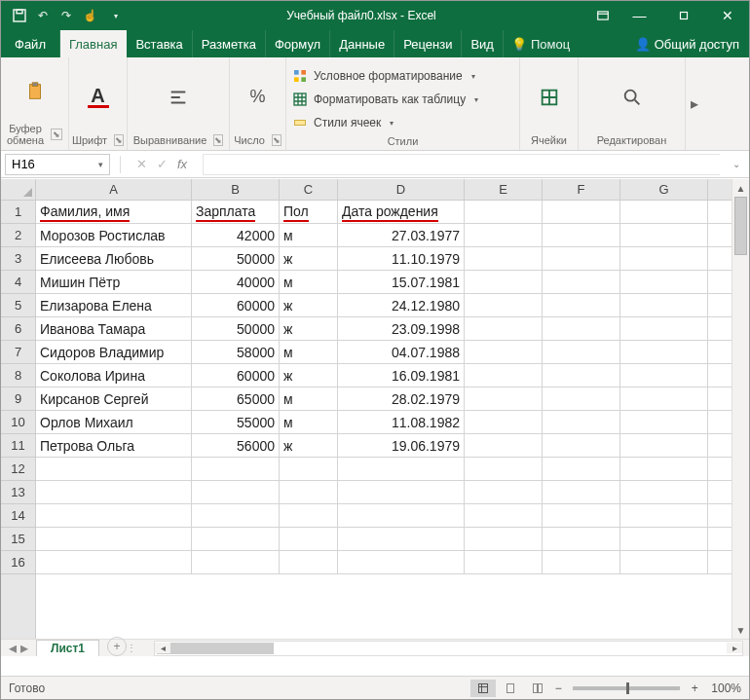 This screenshot has width=750, height=700. I want to click on scroll-thumb, so click(215, 648).